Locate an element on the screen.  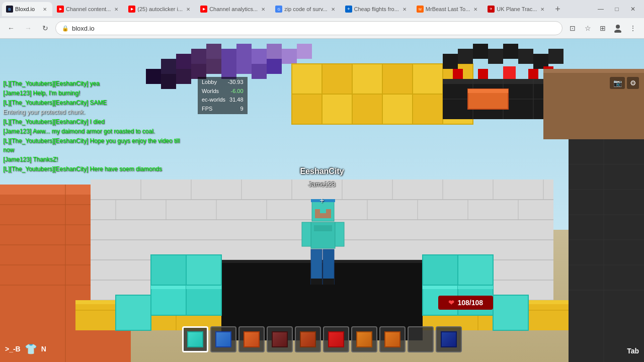
bloxd-favicon: B is located at coordinates (9, 9).